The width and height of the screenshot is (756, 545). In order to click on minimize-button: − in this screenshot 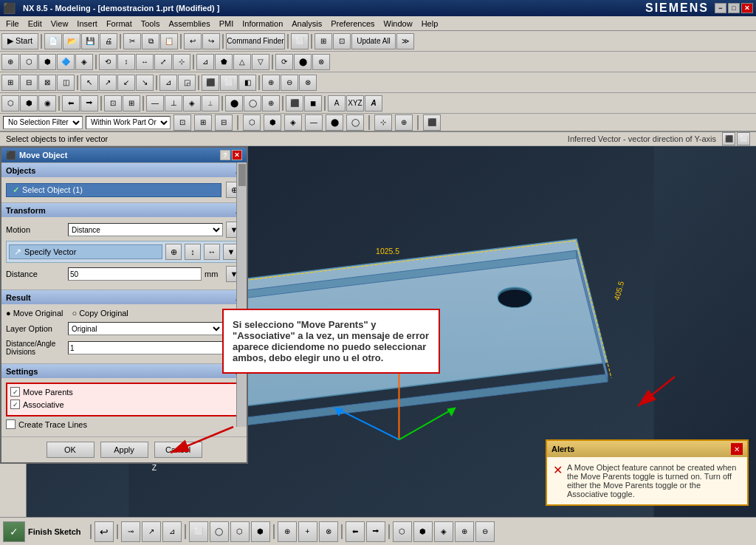, I will do `click(721, 8)`.